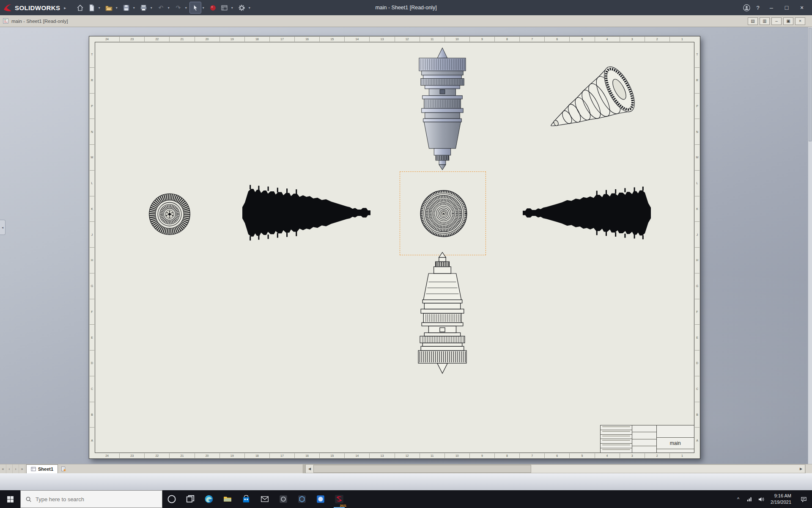  Describe the element at coordinates (42, 469) in the screenshot. I see `tab-sheet1: Sheet1` at that location.